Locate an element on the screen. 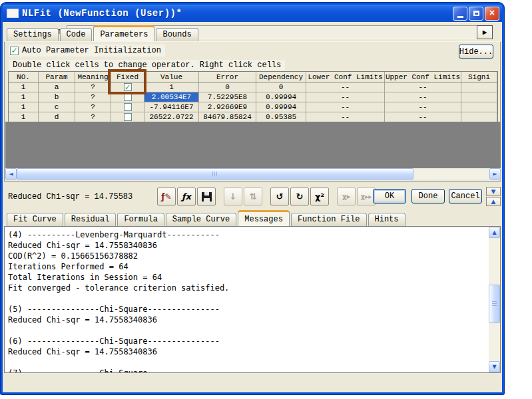 Image resolution: width=532 pixels, height=399 pixels. close-button: × is located at coordinates (492, 13).